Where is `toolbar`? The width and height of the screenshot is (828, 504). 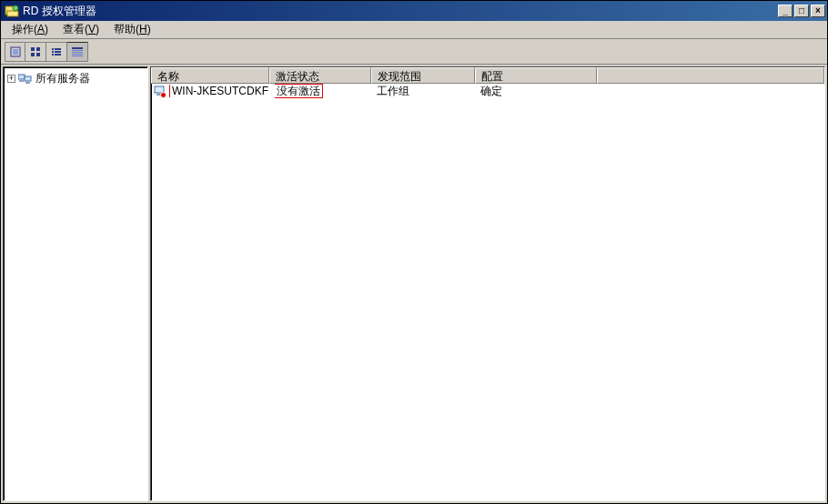
toolbar is located at coordinates (414, 52).